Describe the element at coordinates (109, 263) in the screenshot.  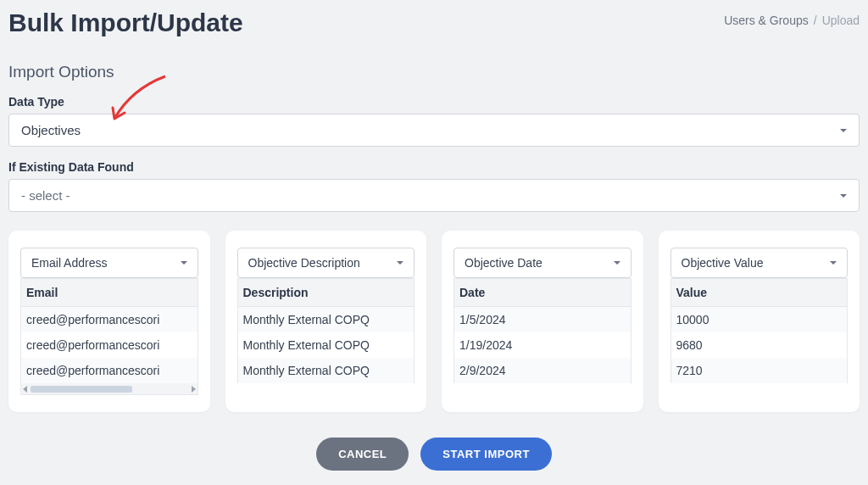
I see `column-mapping-select: Email Address` at that location.